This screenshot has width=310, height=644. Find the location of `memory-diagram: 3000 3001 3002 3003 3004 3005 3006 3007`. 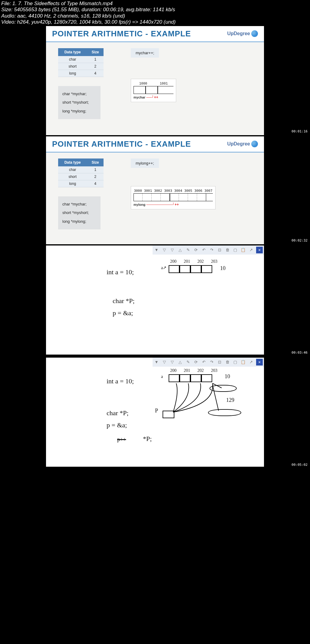

memory-diagram: 3000 3001 3002 3003 3004 3005 3006 3007 is located at coordinates (173, 198).